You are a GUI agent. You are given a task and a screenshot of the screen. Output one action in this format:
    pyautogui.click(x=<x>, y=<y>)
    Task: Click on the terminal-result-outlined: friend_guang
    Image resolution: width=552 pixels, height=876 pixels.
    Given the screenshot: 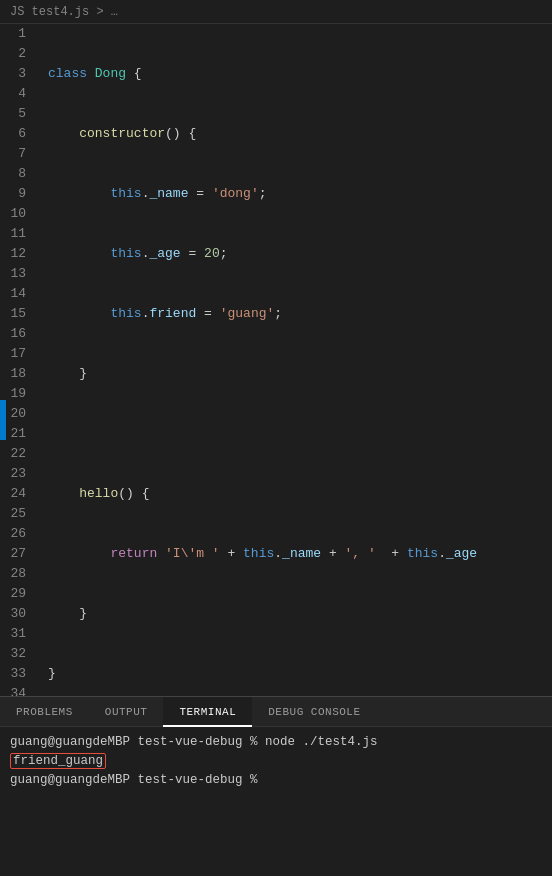 What is the action you would take?
    pyautogui.click(x=58, y=761)
    